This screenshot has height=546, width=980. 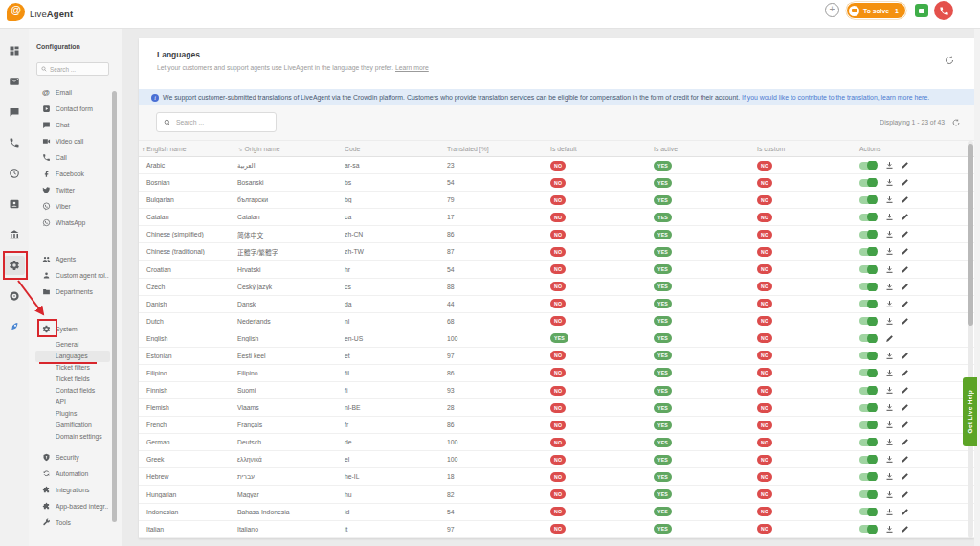 I want to click on sidebar-subitem-ticket-fields: Ticket fields, so click(x=73, y=379).